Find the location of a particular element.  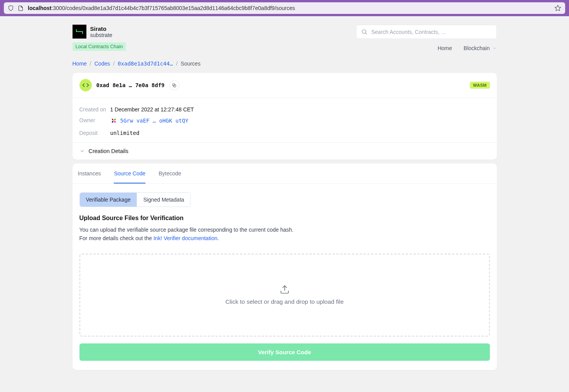

upload-title: Upload Source Files for Verification is located at coordinates (285, 218).